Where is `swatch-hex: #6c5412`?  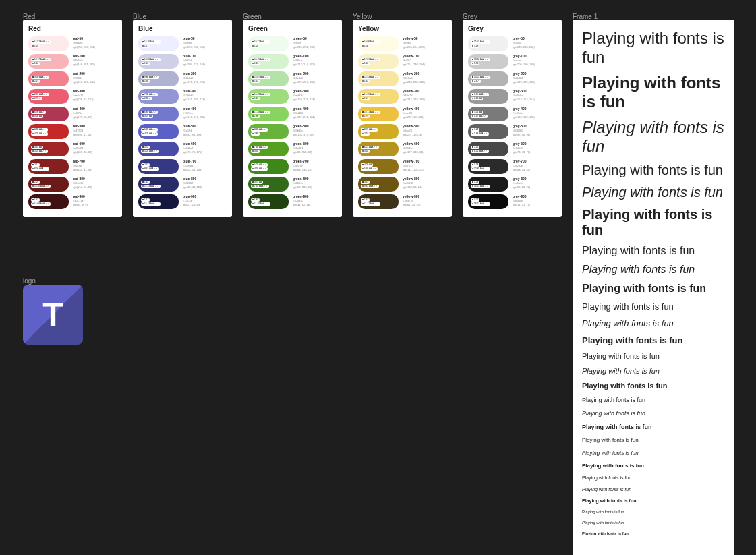
swatch-hex: #6c5412 is located at coordinates (412, 183).